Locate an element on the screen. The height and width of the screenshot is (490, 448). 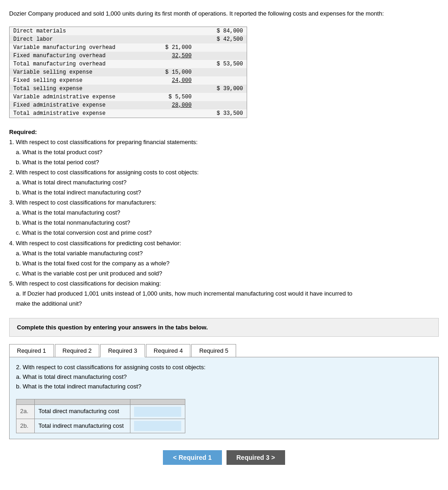
req-item-4c: c. What is the variable cost per unit pr… is located at coordinates (86, 274).